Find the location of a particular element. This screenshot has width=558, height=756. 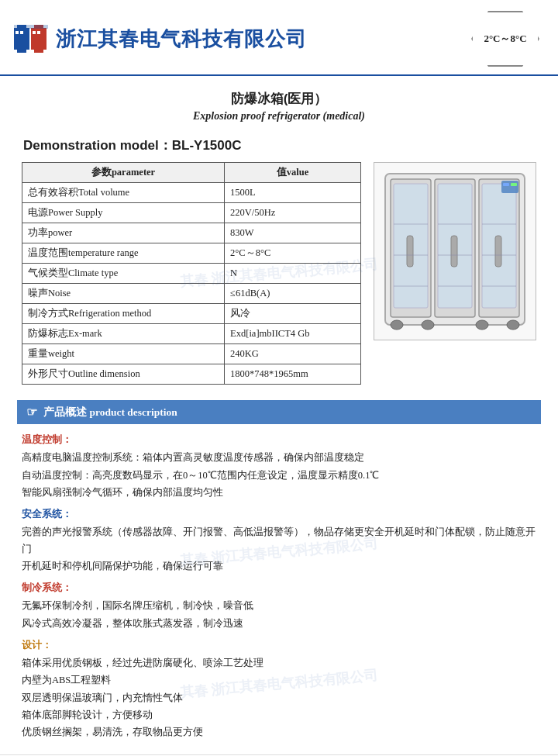

desc-header: ☞ 产品概述 product description is located at coordinates (279, 413).